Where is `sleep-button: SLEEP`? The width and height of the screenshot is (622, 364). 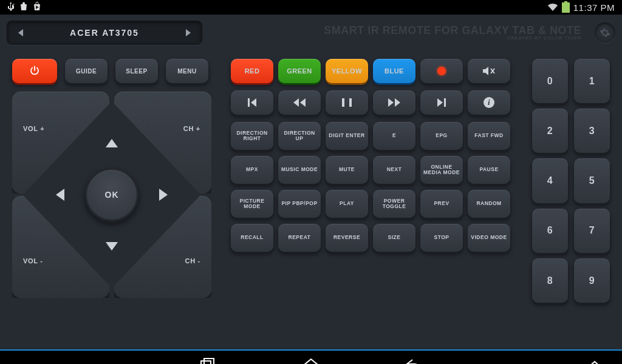 sleep-button: SLEEP is located at coordinates (137, 71).